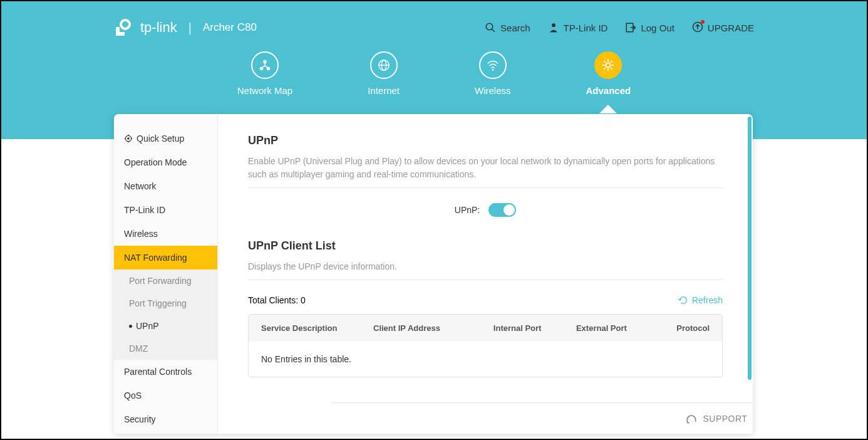 Image resolution: width=868 pixels, height=440 pixels. Describe the element at coordinates (485, 168) in the screenshot. I see `section-desc-upnp: Enable UPnP (Universal Plug and Play) to…` at that location.